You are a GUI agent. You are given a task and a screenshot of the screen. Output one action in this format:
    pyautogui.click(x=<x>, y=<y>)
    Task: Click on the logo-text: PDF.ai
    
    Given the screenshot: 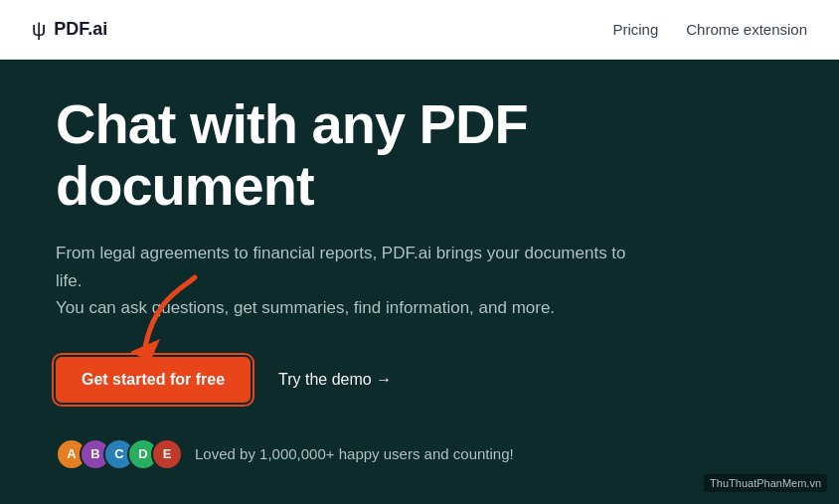 What is the action you would take?
    pyautogui.click(x=81, y=30)
    